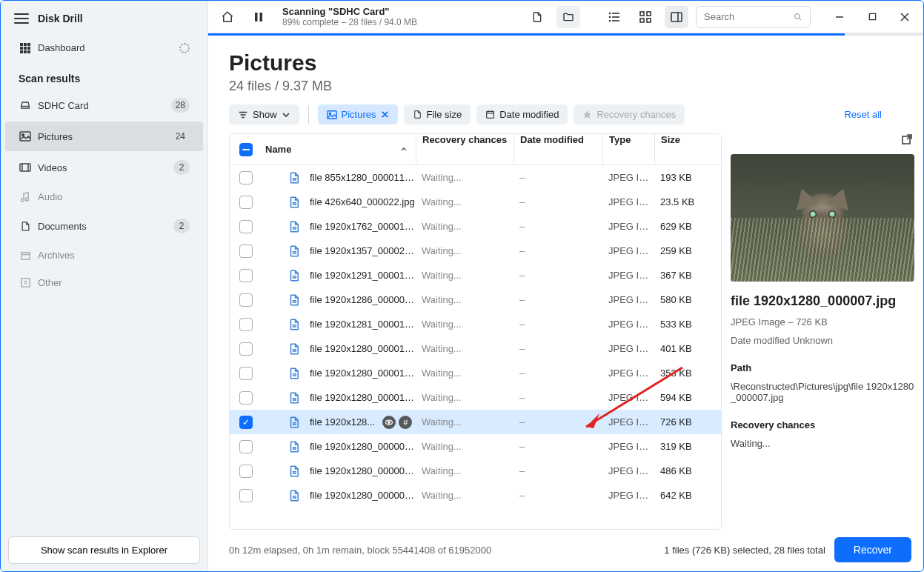 Image resolution: width=924 pixels, height=572 pixels. What do you see at coordinates (50, 197) in the screenshot?
I see `sidebar-item-label: Audio` at bounding box center [50, 197].